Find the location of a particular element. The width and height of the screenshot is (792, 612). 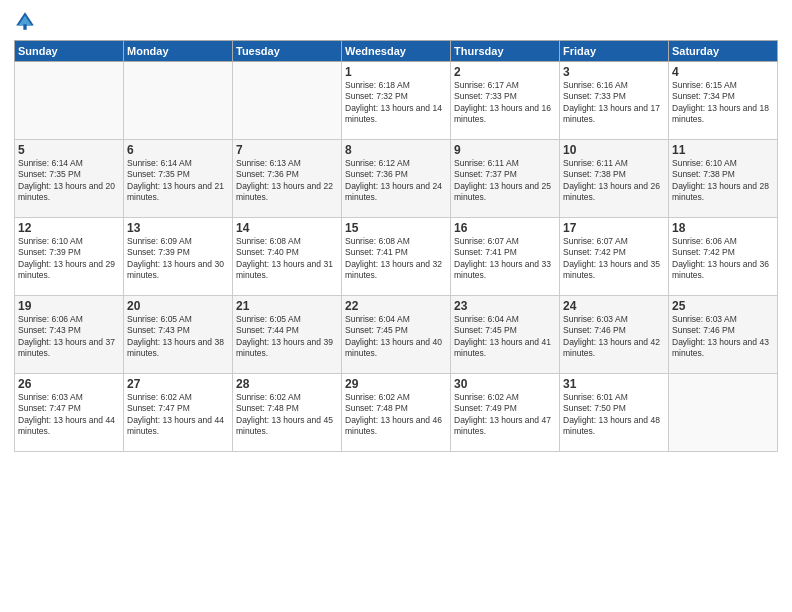

day-number: 24 is located at coordinates (614, 306).